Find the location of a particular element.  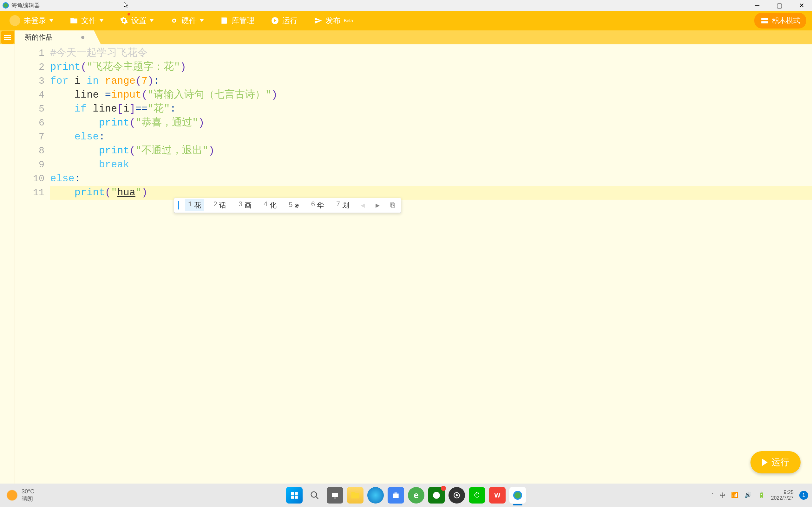

login-menu: 未登录 is located at coordinates (32, 21).